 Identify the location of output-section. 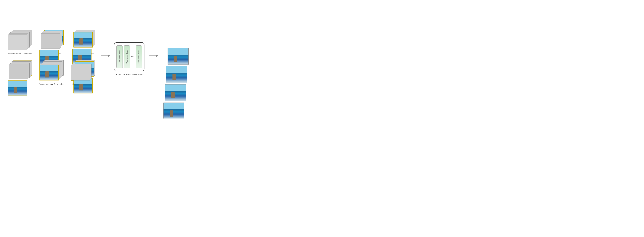
(176, 59).